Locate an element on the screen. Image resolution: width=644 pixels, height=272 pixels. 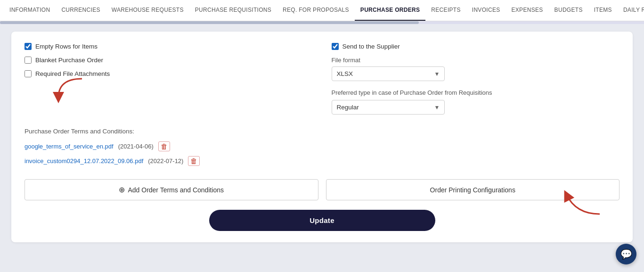
empty-rows-checkbox is located at coordinates (28, 46).